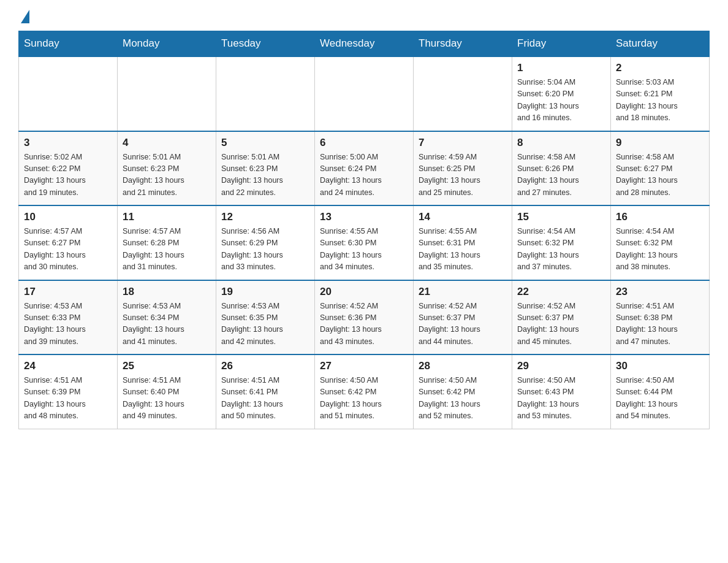 The image size is (728, 563). What do you see at coordinates (364, 243) in the screenshot?
I see `calendar-cell: 13Sunrise: 4:55 AMSunset: 6:30 PMDayligh…` at bounding box center [364, 243].